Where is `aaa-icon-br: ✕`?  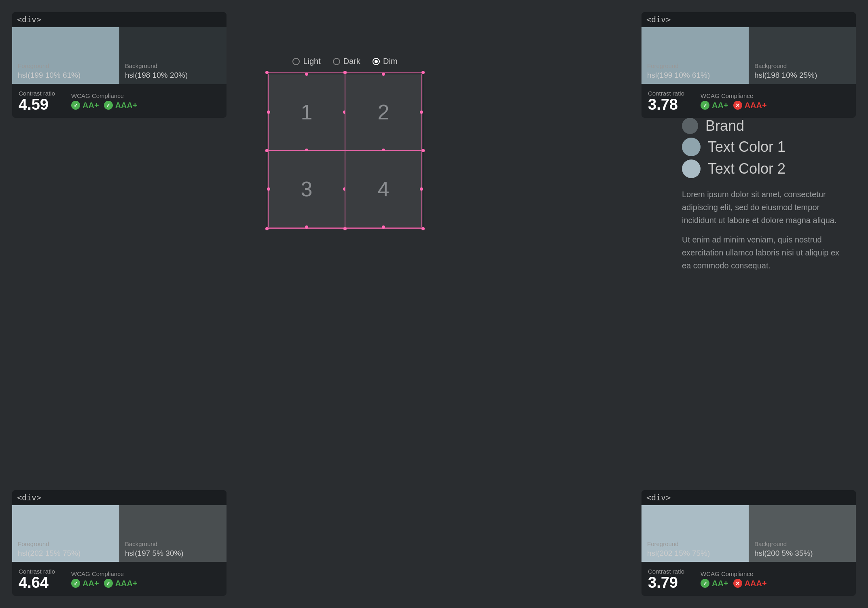
aaa-icon-br: ✕ is located at coordinates (738, 583).